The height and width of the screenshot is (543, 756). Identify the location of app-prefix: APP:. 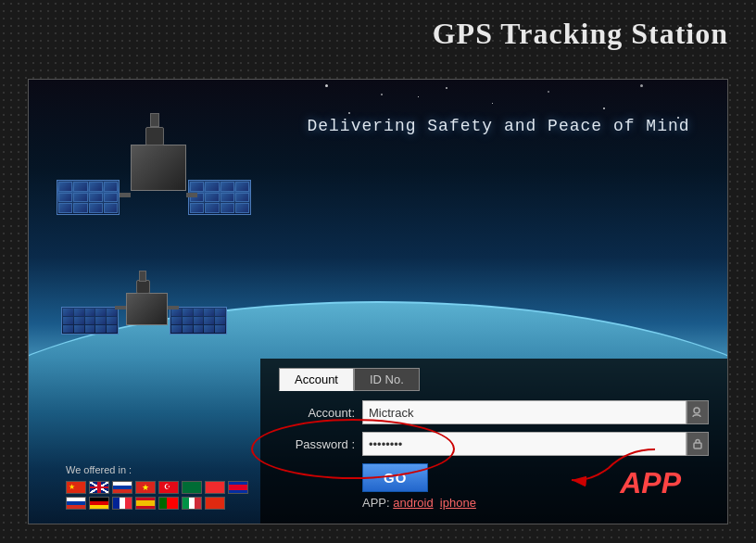
(378, 502).